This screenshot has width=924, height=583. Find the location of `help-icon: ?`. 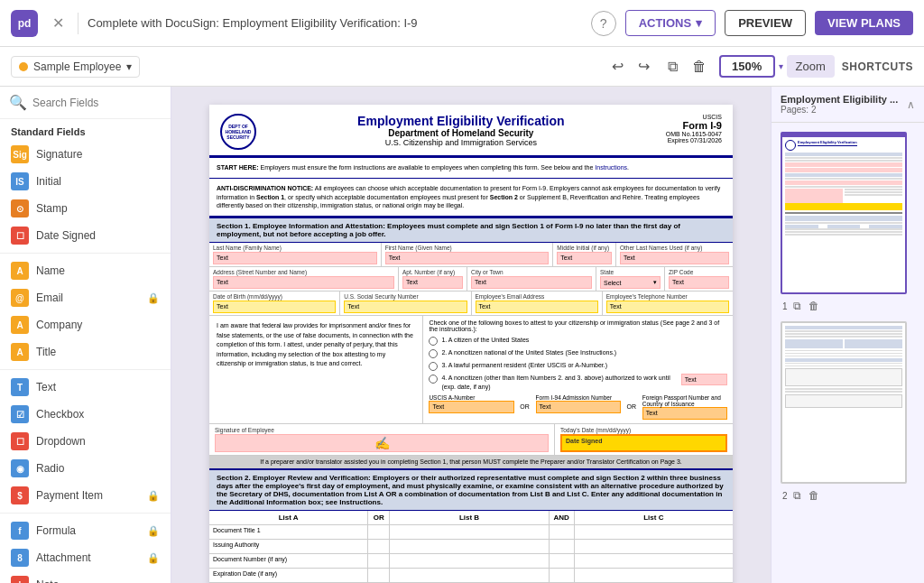

help-icon: ? is located at coordinates (604, 23).